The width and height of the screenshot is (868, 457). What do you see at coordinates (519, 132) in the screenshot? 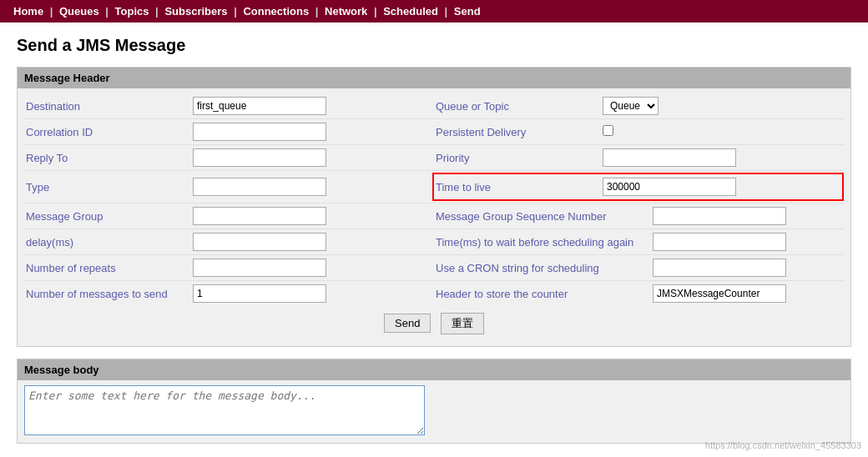
I see `persistent-delivery-label: Persistent Delivery` at bounding box center [519, 132].